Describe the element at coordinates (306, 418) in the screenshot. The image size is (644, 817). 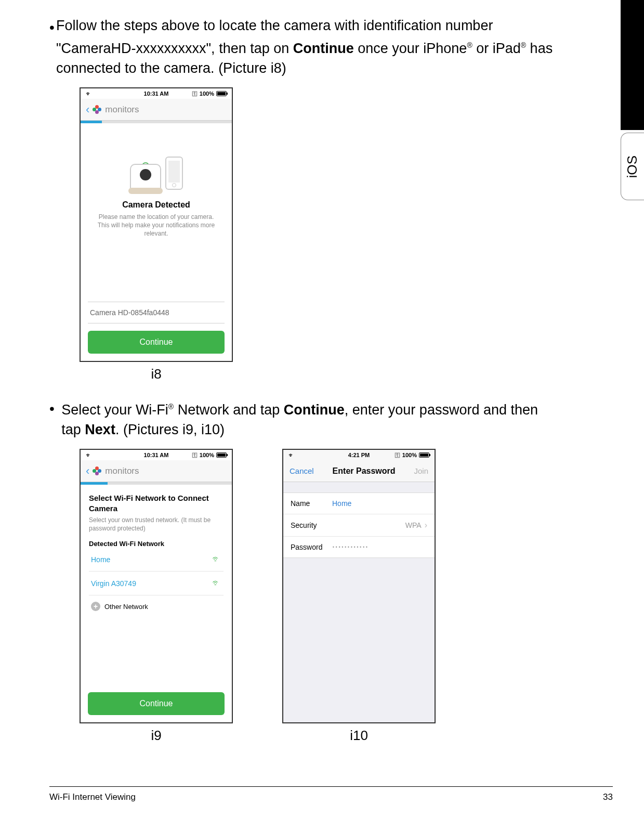
I see `bullet-2: • Select your Wi-Fi® Network and tap Con…` at that location.